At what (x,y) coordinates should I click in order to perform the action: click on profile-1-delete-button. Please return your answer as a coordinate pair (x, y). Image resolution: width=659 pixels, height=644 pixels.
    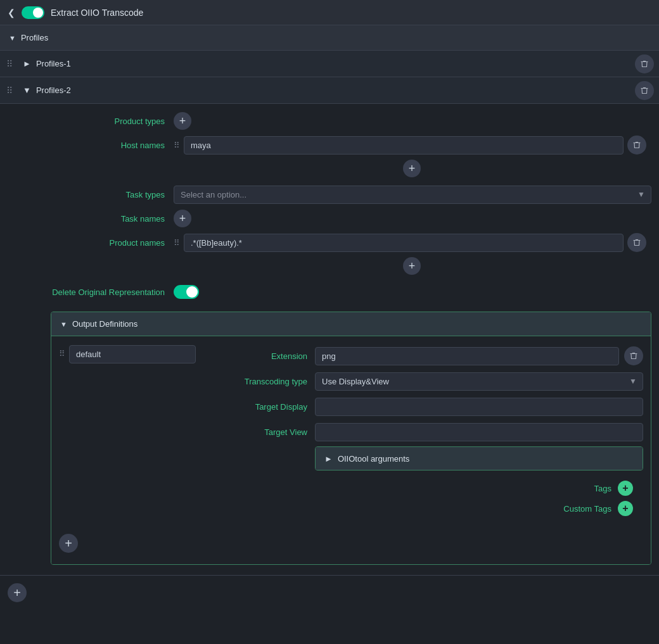
    Looking at the image, I should click on (644, 64).